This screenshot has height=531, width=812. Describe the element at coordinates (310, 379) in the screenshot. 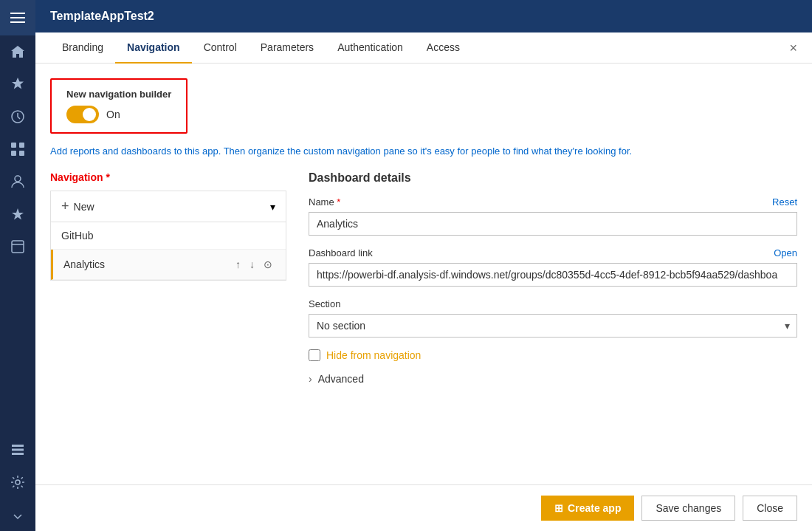

I see `chevron-right-icon: ›` at that location.